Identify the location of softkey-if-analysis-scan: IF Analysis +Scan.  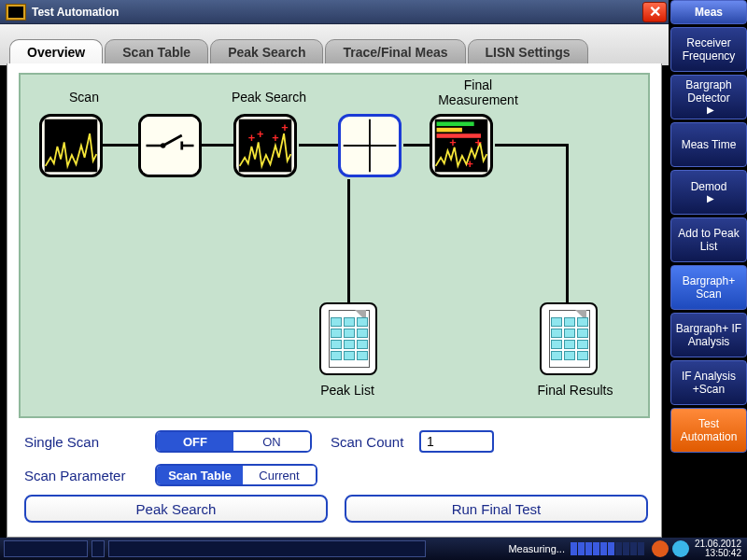
(709, 383).